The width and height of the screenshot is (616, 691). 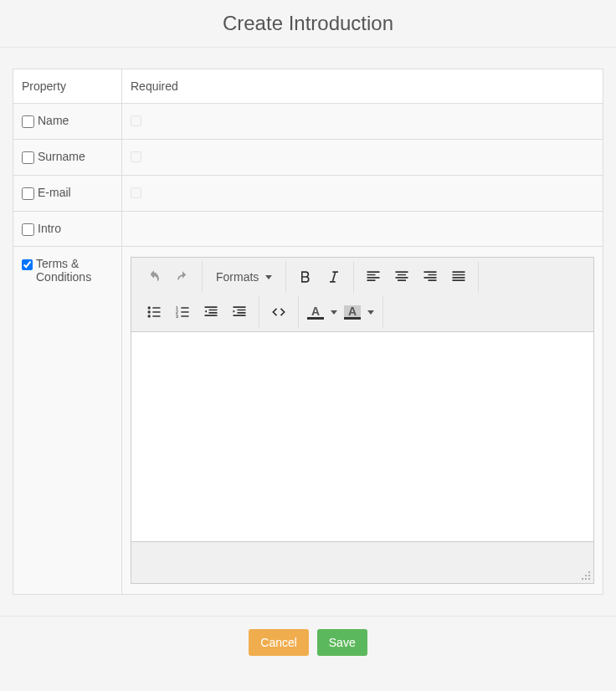 What do you see at coordinates (67, 270) in the screenshot?
I see `property-terms: Terms & Conditions` at bounding box center [67, 270].